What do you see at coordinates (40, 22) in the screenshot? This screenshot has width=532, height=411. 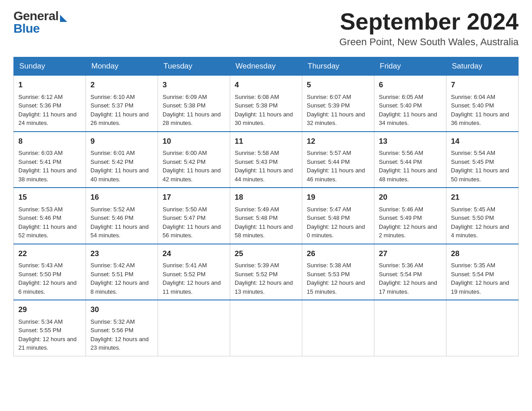 I see `logo: General Blue` at bounding box center [40, 22].